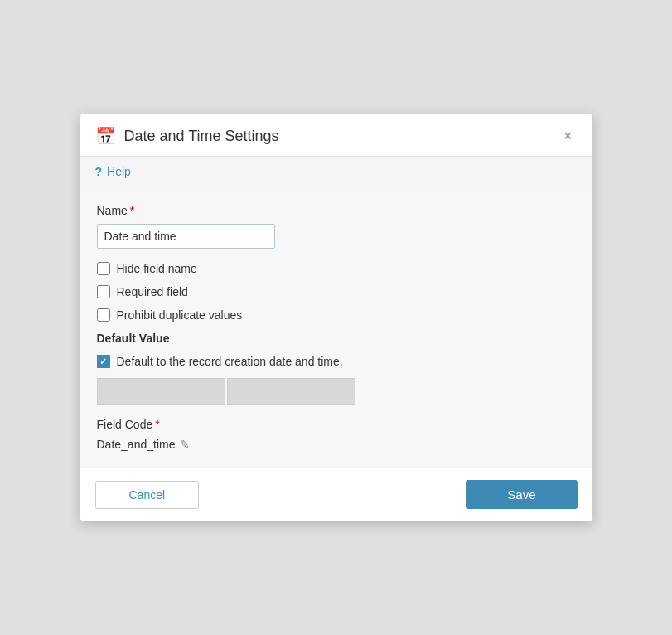 This screenshot has height=635, width=672. What do you see at coordinates (336, 434) in the screenshot?
I see `field-code-section: Field Code* Date_and_time ✎` at bounding box center [336, 434].